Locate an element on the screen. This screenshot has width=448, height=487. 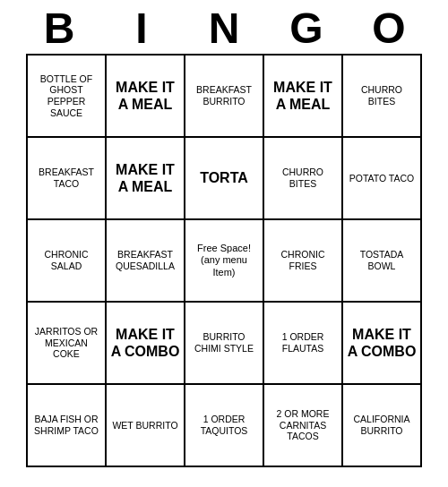
letter-i: I is located at coordinates (142, 29).